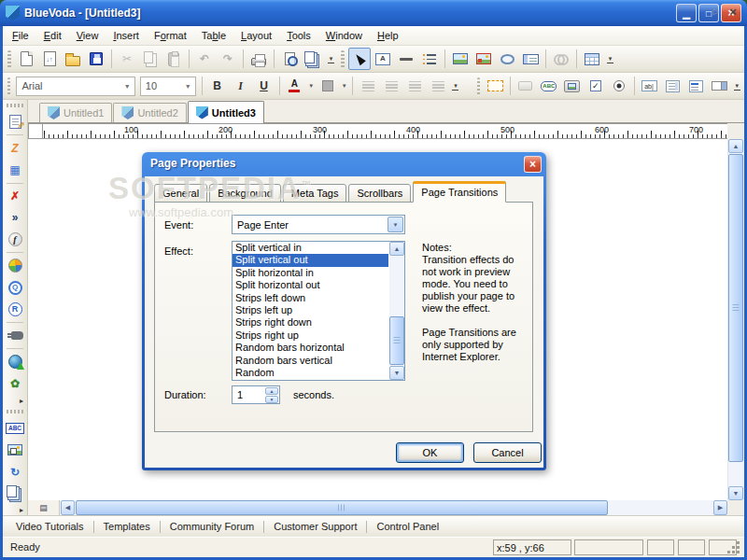 The width and height of the screenshot is (747, 560). Describe the element at coordinates (720, 86) in the screenshot. I see `combo-box-button` at that location.